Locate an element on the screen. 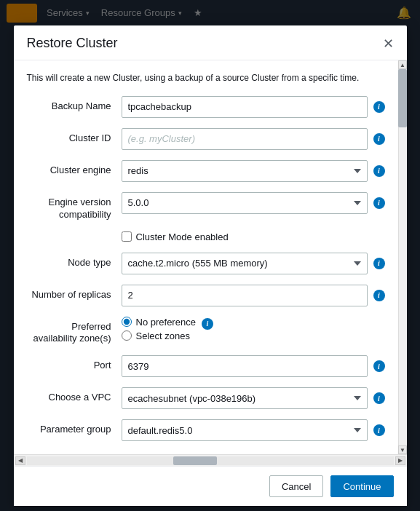 This screenshot has height=511, width=420. cluster-id-info-icon: i is located at coordinates (379, 139).